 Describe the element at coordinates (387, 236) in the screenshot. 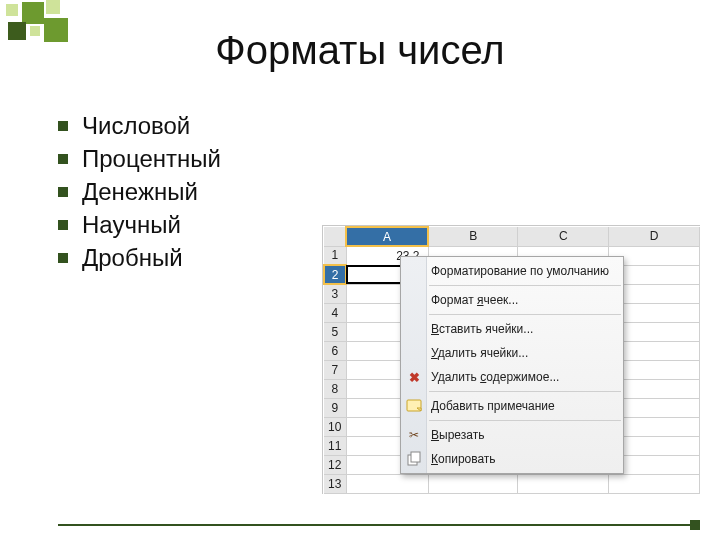

I see `column-header-A: A` at that location.